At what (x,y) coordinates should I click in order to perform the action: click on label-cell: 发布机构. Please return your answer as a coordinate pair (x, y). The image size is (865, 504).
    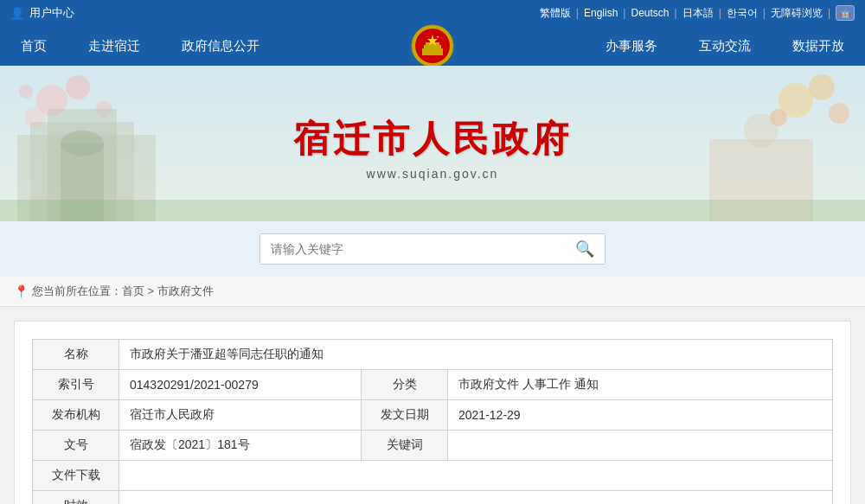
    Looking at the image, I should click on (76, 415).